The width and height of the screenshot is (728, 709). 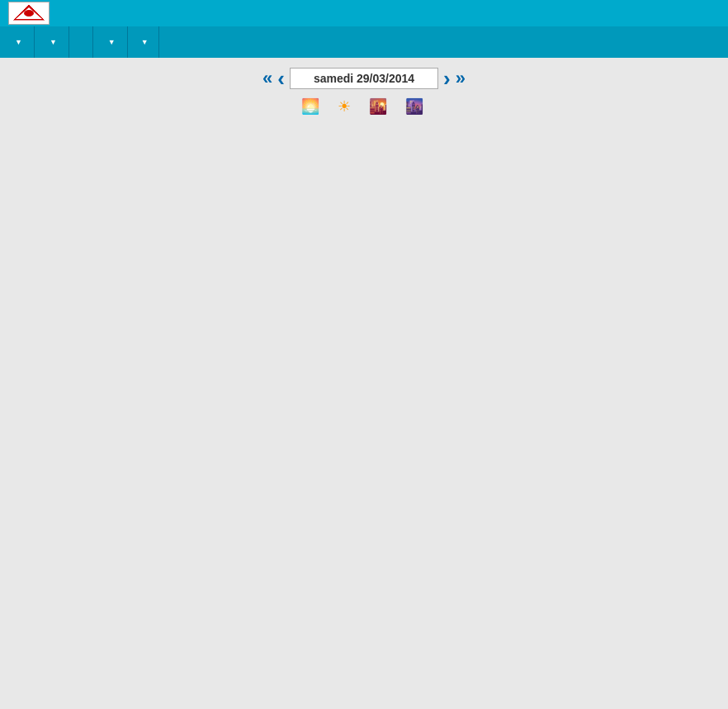 I want to click on top-bar, so click(x=364, y=13).